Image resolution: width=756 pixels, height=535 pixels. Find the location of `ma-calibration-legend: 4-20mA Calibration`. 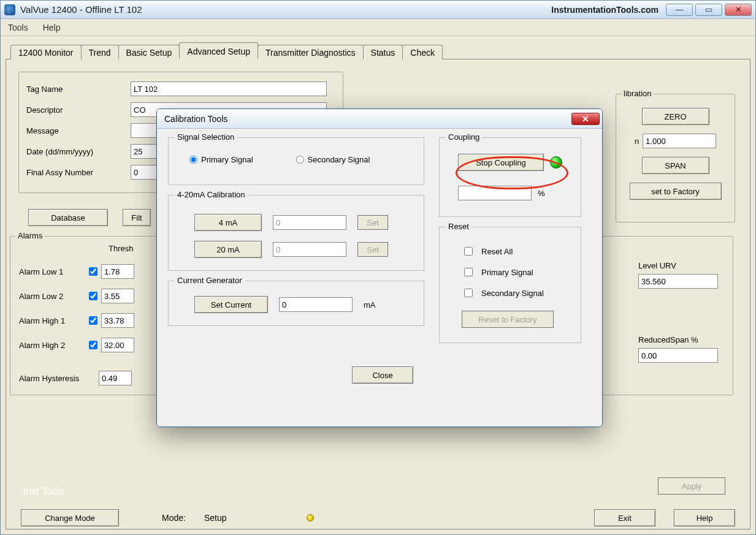

ma-calibration-legend: 4-20mA Calibration is located at coordinates (211, 195).